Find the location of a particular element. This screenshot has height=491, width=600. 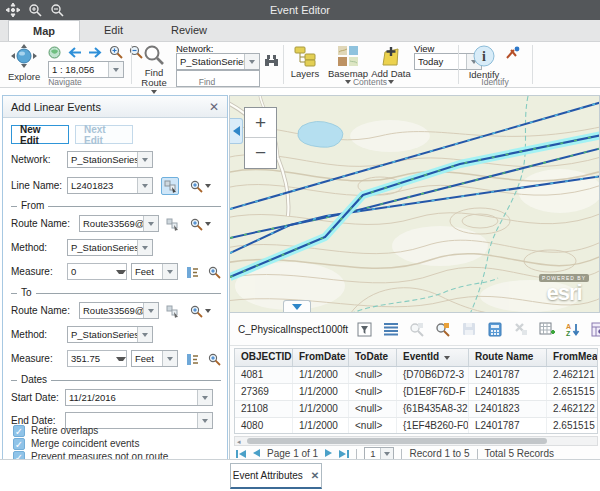

scroll-left-icon: ◂ is located at coordinates (239, 442).